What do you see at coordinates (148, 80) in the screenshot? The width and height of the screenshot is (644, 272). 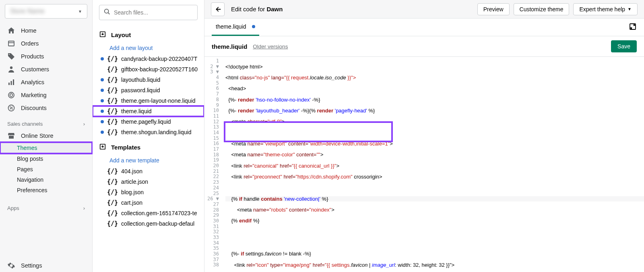 I see `file-item: {/}layouthub.liquid` at bounding box center [148, 80].